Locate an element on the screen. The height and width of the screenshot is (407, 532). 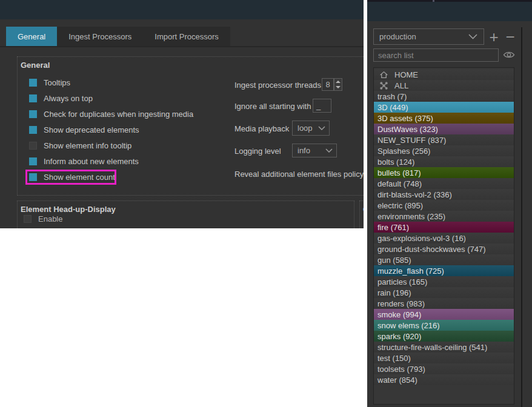
add-list-button: + is located at coordinates (494, 36).